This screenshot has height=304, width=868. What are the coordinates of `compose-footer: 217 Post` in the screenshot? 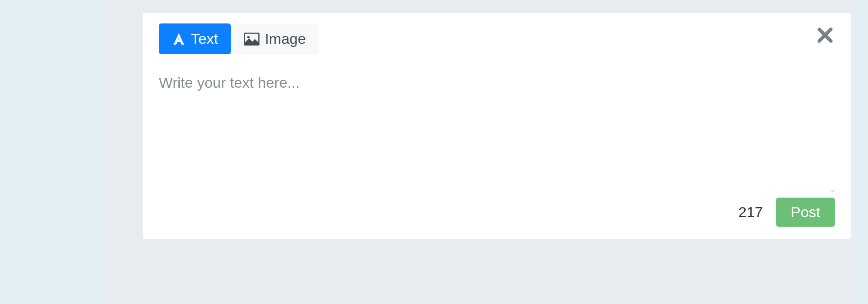 It's located at (497, 212).